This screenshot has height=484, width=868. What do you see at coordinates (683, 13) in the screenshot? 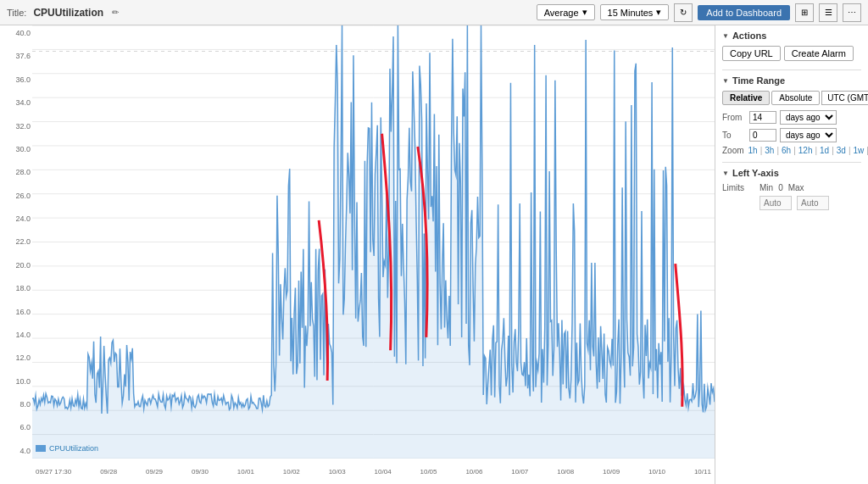
I see `refresh-button: ↻` at bounding box center [683, 13].